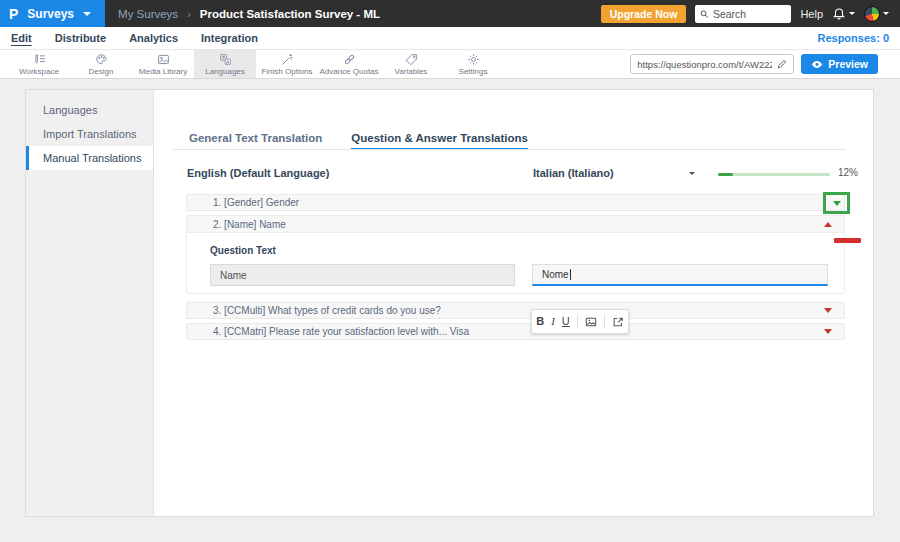 The height and width of the screenshot is (542, 900). What do you see at coordinates (256, 202) in the screenshot?
I see `question-label: 1. [Gender] Gender` at bounding box center [256, 202].